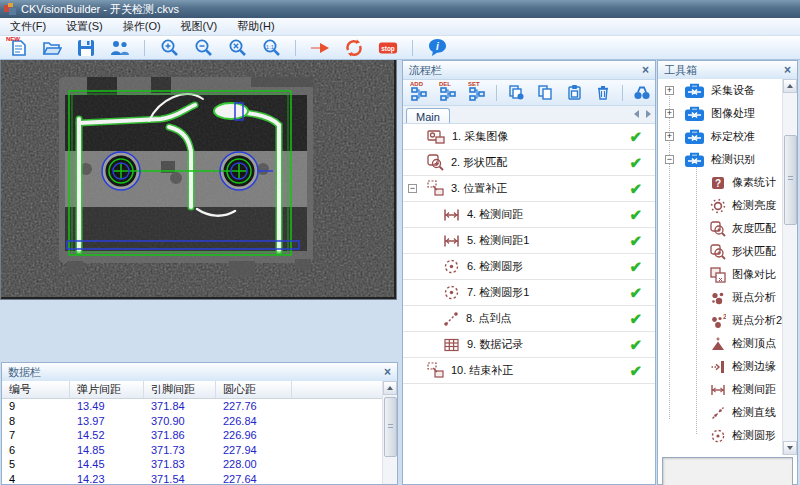  Describe the element at coordinates (144, 48) in the screenshot. I see `toolbar-separator` at that location.